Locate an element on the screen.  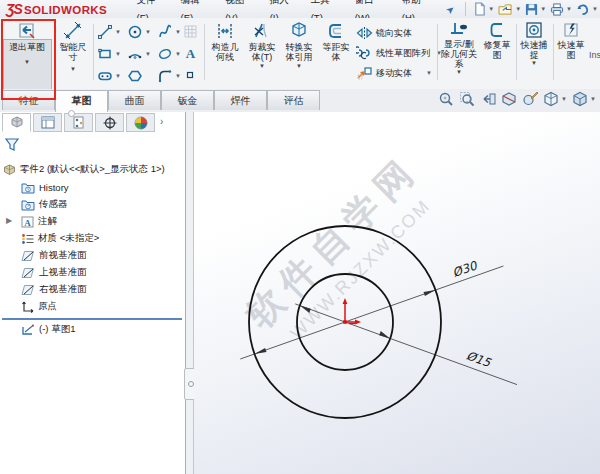
linear-pattern-button: 线性草图阵列 ▼ is located at coordinates (399, 53).